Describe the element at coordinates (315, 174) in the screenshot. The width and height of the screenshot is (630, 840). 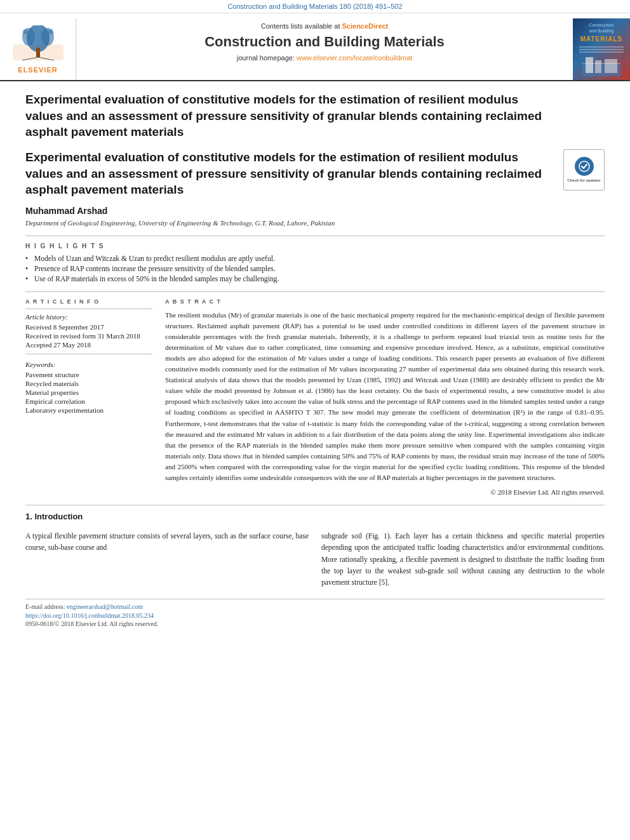
I see `article-title-text-node: Experimental evaluation of constitutive …` at that location.